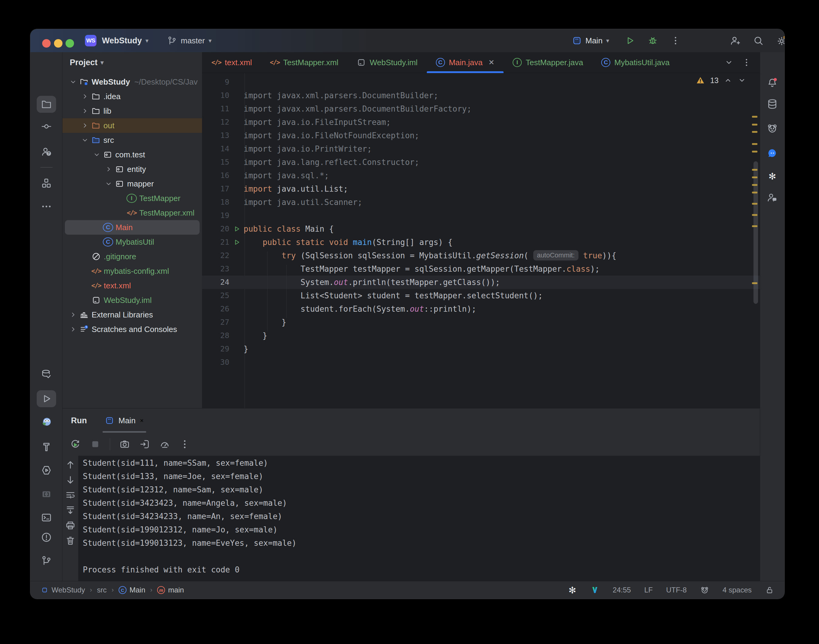 This screenshot has width=819, height=644. Describe the element at coordinates (132, 155) in the screenshot. I see `tree-item-com.test: com.test` at that location.